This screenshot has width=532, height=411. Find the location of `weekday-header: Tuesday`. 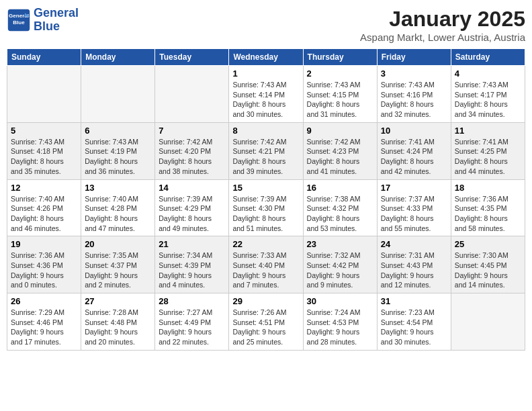

weekday-header: Tuesday is located at coordinates (192, 58).